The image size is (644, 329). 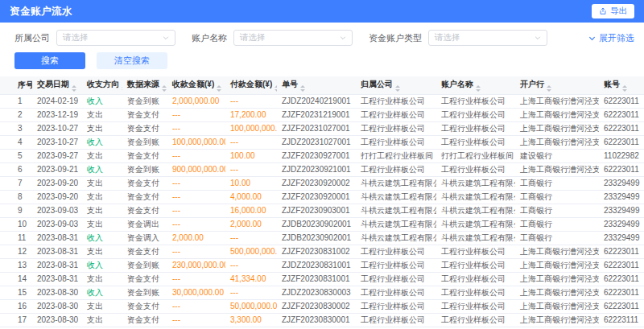 I want to click on cell-payment: 4,000.00, so click(x=251, y=196).